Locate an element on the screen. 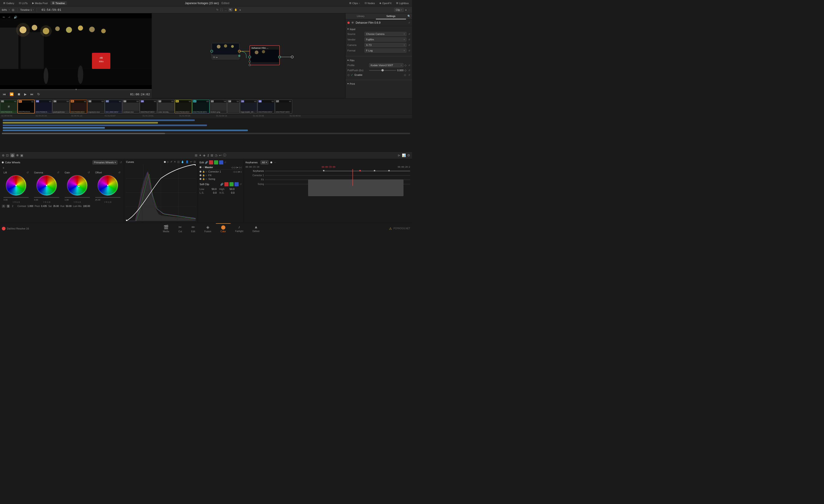 This screenshot has width=824, height=504. table-row: 10 V2 color density... is located at coordinates (166, 107).